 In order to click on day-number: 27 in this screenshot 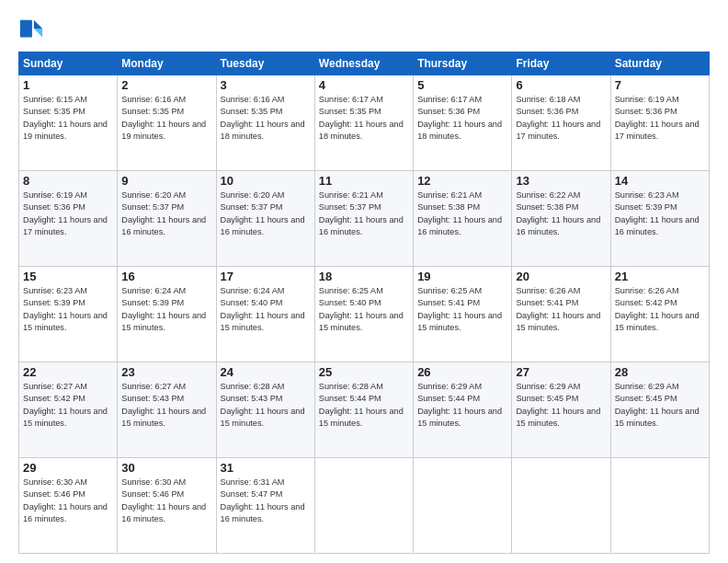, I will do `click(561, 372)`.